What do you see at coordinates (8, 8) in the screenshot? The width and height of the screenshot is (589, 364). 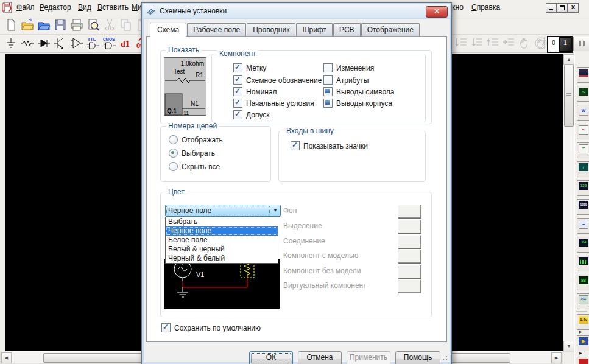 I see `document-icon` at bounding box center [8, 8].